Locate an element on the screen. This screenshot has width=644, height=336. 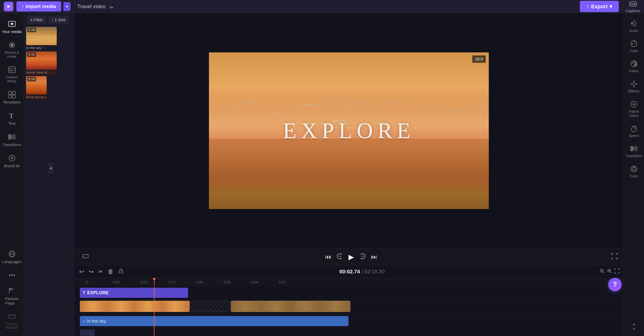
playback-center-controls: ⏮ ▶ ⏭ is located at coordinates (351, 257).